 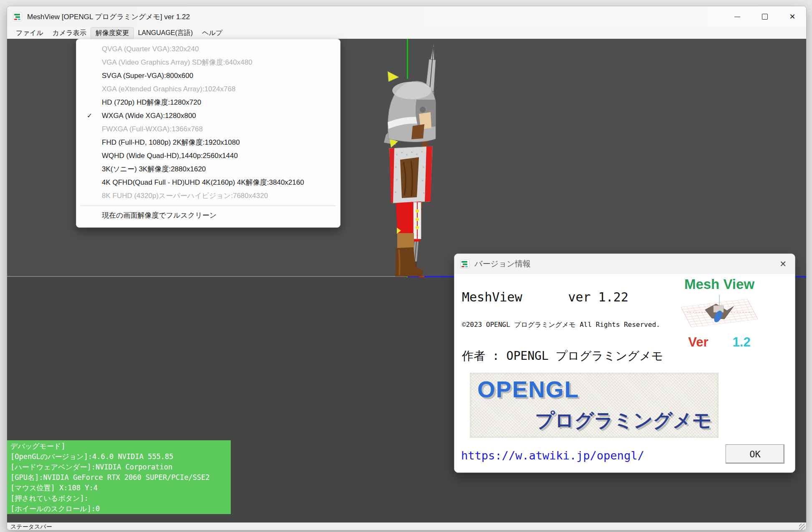 I want to click on menu-item-wqhd: WQHD (Wide Quad-HD),1440p:2560x1440, so click(x=208, y=156).